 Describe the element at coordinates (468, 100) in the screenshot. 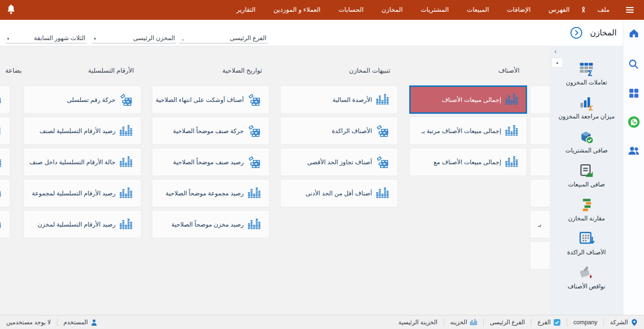

I see `report-card: إجمالى مبيعات الأصناف` at that location.